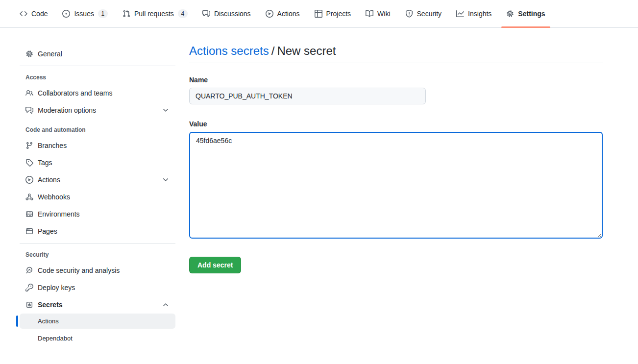 Image resolution: width=638 pixels, height=364 pixels. What do you see at coordinates (33, 14) in the screenshot?
I see `tab-code: Code` at bounding box center [33, 14].